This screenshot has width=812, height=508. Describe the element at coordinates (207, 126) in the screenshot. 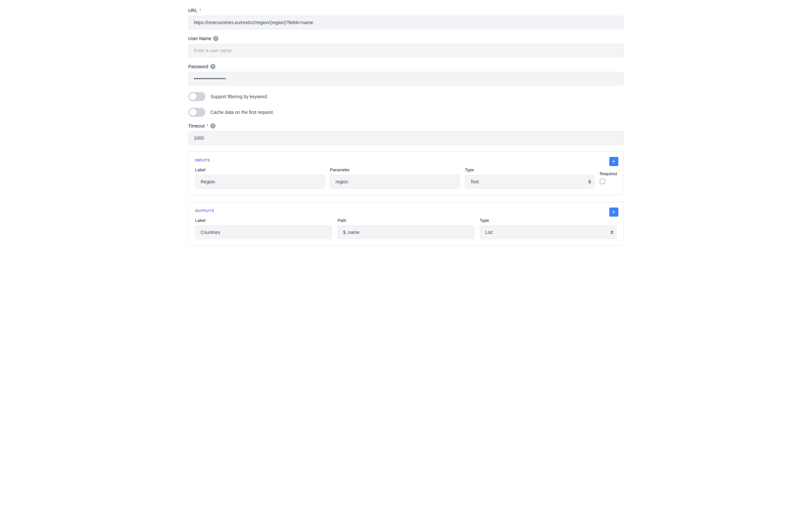

I see `timeout-required-star: *` at that location.